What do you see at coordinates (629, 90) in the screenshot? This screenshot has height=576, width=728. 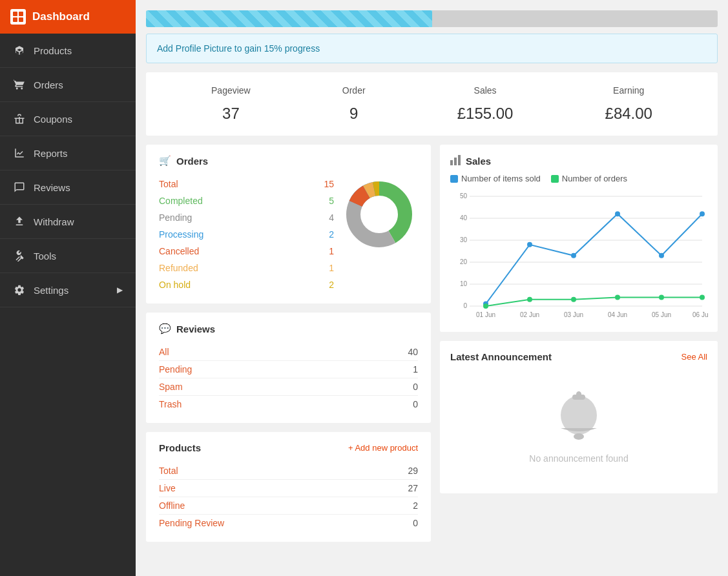 I see `stat-earning-label: Earning` at bounding box center [629, 90].